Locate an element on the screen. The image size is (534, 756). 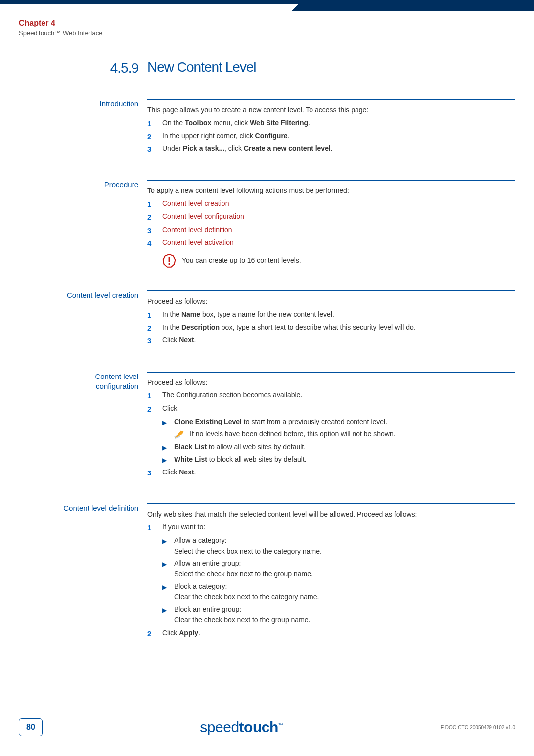
config-step: 3Click Next. is located at coordinates (331, 473).